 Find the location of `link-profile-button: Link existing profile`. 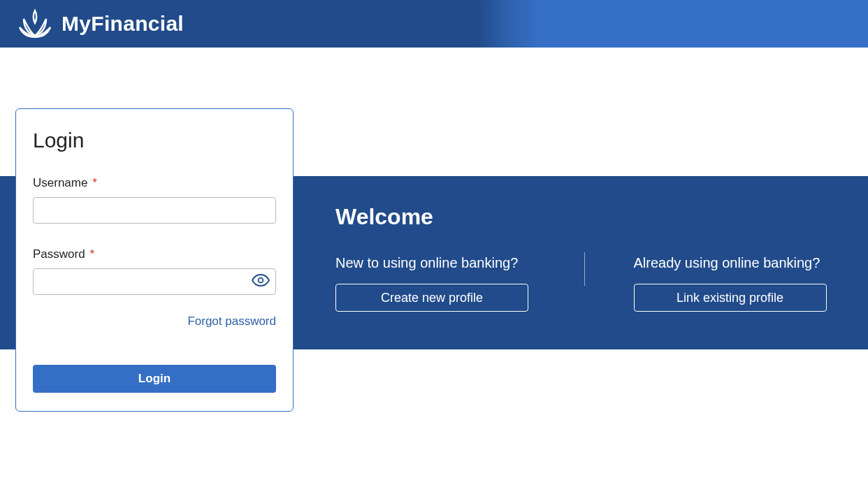

link-profile-button: Link existing profile is located at coordinates (730, 298).